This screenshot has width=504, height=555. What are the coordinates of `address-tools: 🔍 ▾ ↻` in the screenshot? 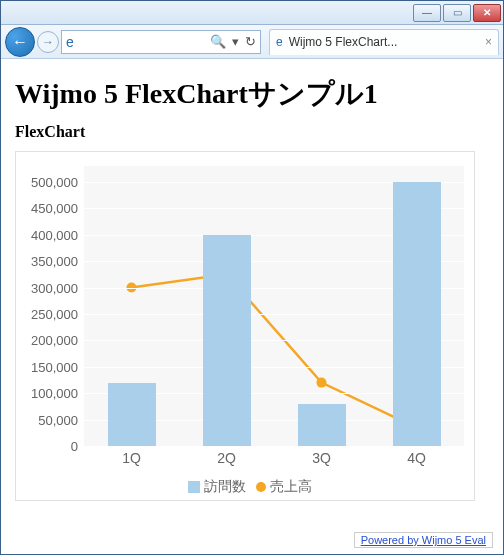 It's located at (233, 42).